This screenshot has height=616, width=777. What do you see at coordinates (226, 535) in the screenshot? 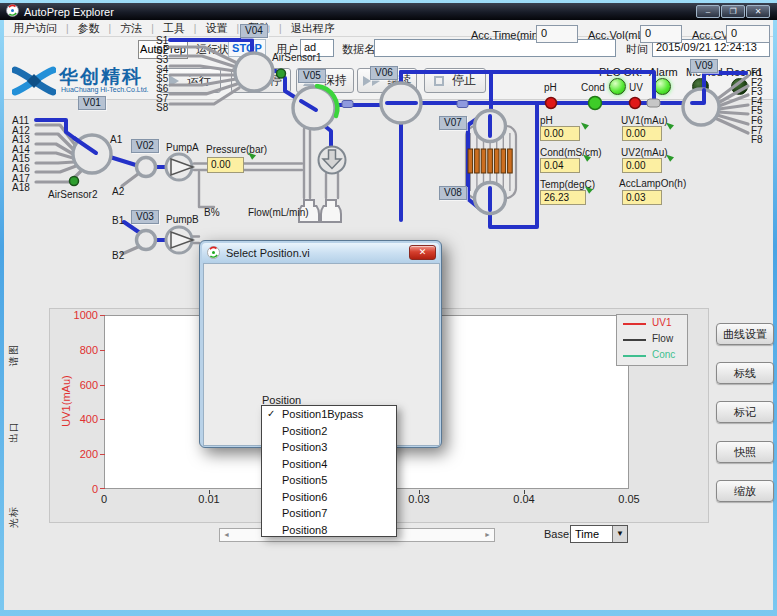
I see `scroll-left-icon: ◄` at bounding box center [226, 535].